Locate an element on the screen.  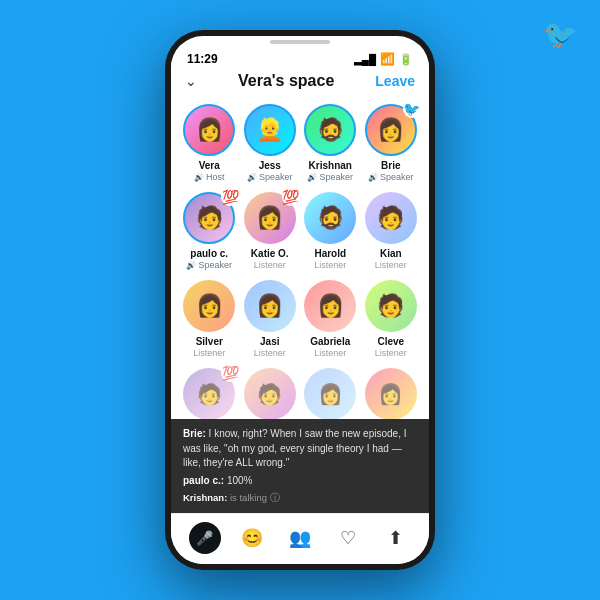
space-title: Vera's space is located at coordinates (286, 81).